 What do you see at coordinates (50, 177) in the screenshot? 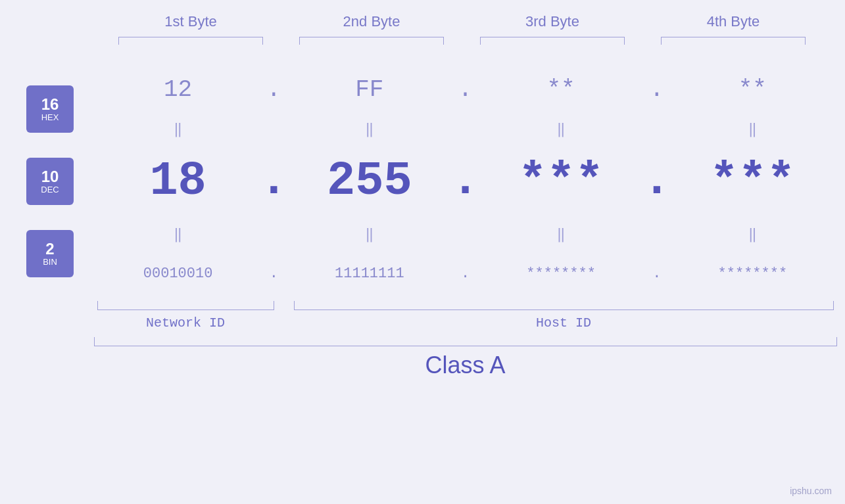
I see `badge-dec-number: 10` at bounding box center [50, 177].